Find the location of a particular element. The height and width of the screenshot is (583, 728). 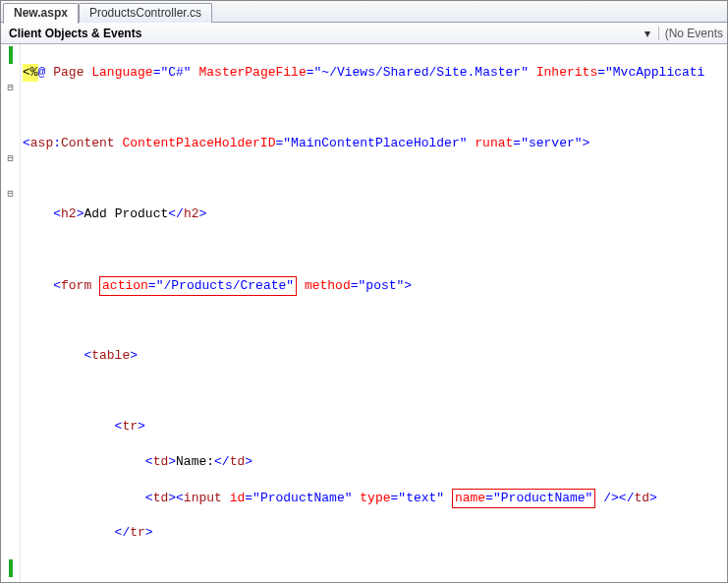

code-text: form is located at coordinates (77, 285).